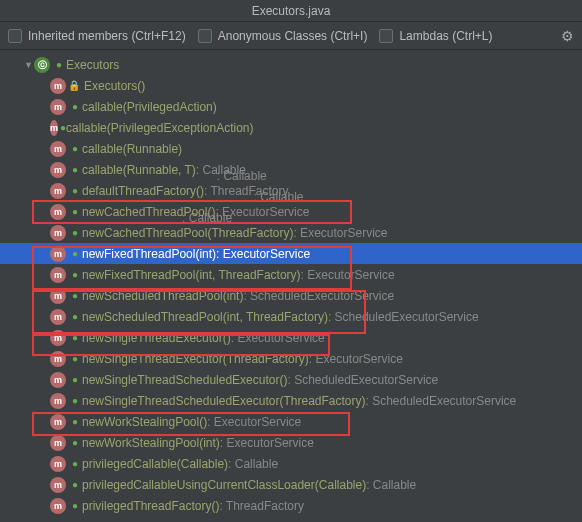 The image size is (582, 522). What do you see at coordinates (97, 36) in the screenshot?
I see `filter-inherited: Inherited members (Ctrl+F12)` at bounding box center [97, 36].